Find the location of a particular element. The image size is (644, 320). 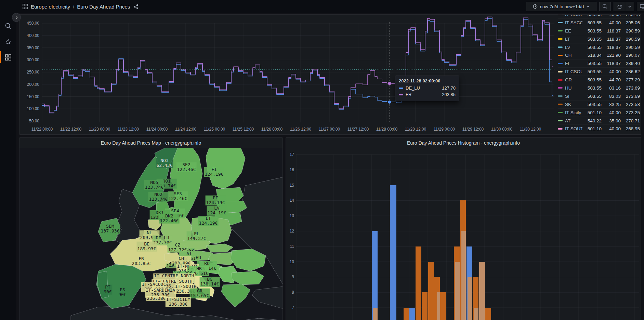

tooltip-series-value: 127.70 is located at coordinates (449, 88).